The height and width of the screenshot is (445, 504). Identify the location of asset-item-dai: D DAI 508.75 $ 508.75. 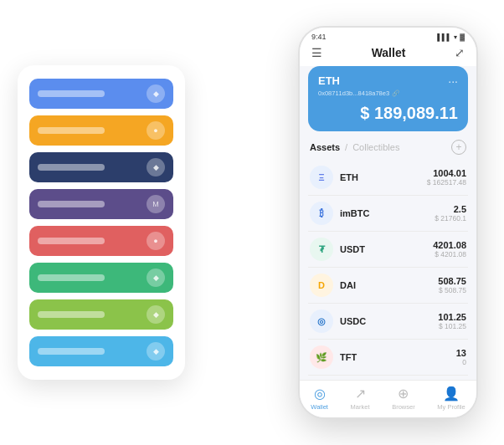
(388, 286).